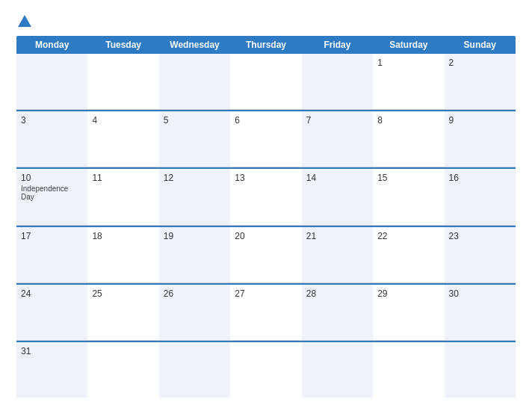  What do you see at coordinates (408, 255) in the screenshot?
I see `cal-cell-w3-d5: 22` at bounding box center [408, 255].